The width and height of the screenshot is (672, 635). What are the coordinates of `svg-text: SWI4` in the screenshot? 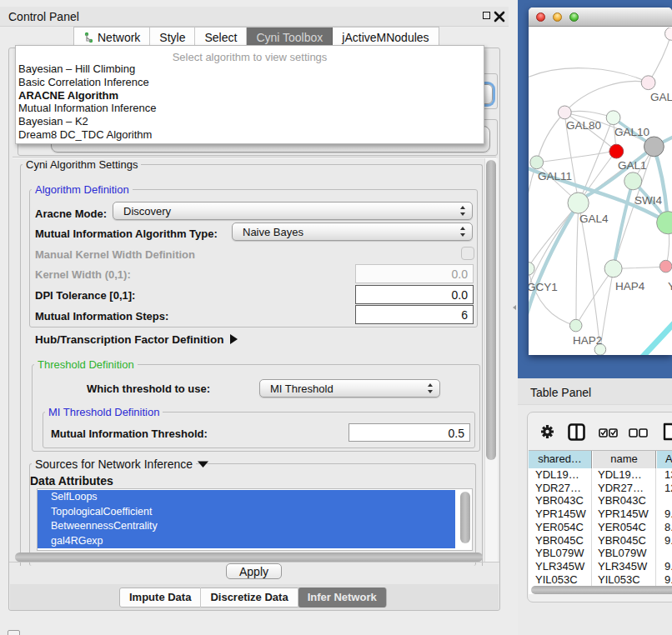 It's located at (649, 200).